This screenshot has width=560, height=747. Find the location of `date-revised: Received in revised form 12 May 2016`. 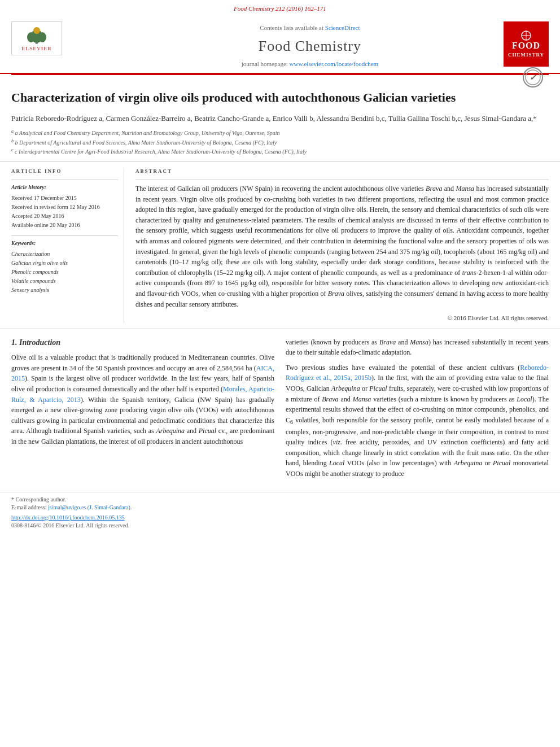

date-revised: Received in revised form 12 May 2016 is located at coordinates (64, 207).